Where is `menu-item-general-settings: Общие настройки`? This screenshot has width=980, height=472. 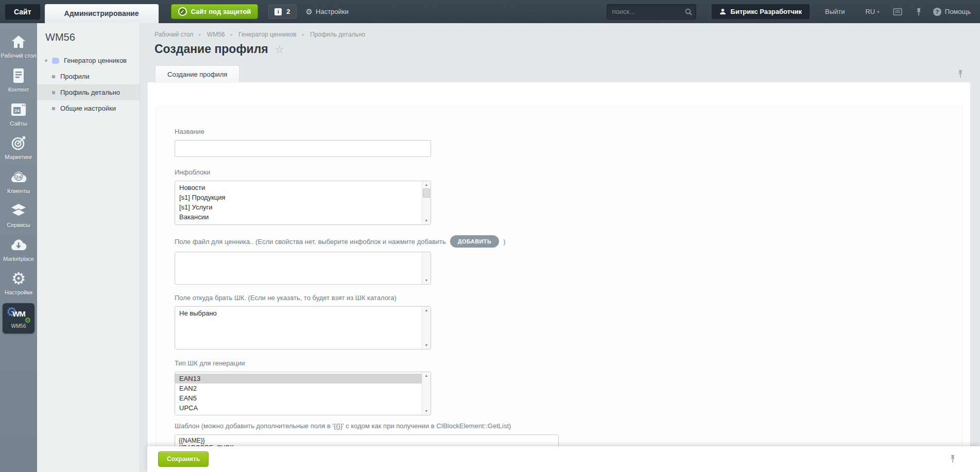 menu-item-general-settings: Общие настройки is located at coordinates (89, 108).